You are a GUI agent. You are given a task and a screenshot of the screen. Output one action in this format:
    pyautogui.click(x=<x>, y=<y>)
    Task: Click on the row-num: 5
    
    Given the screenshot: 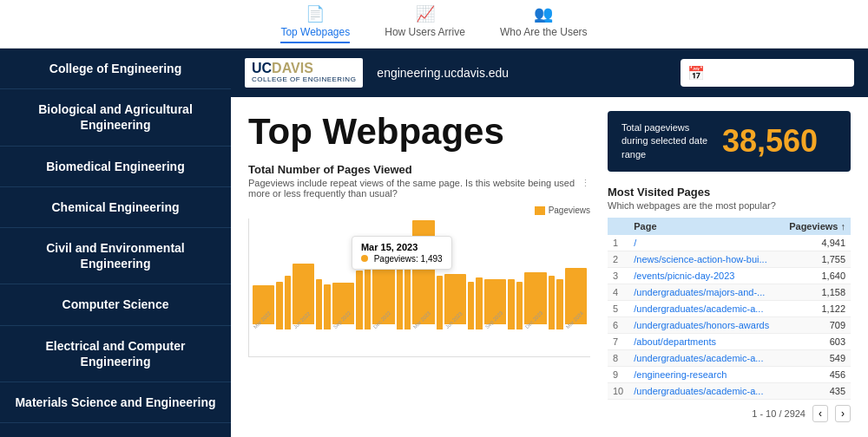 What is the action you would take?
    pyautogui.click(x=618, y=309)
    